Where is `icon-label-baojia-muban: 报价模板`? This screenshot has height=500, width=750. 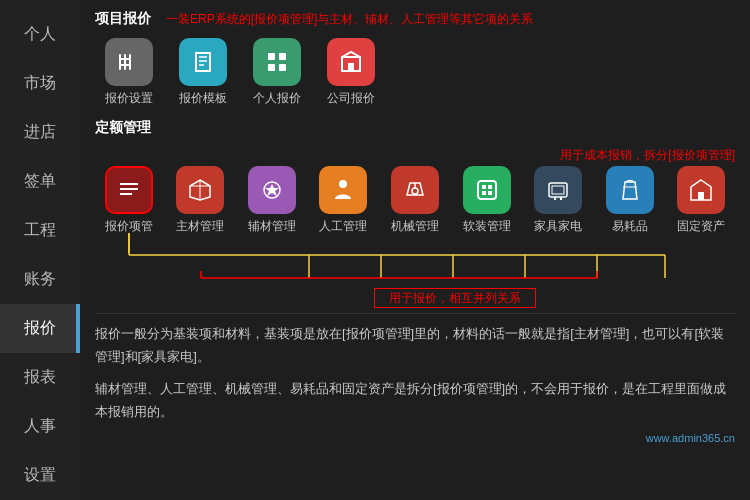
icon-label-baojia-muban: 报价模板 is located at coordinates (203, 98).